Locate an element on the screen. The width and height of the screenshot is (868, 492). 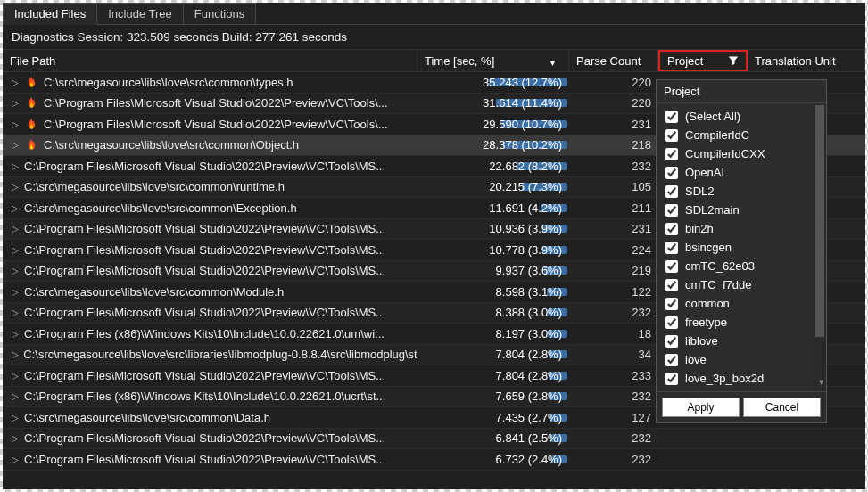
filter-item: bsincgen is located at coordinates (744, 248).